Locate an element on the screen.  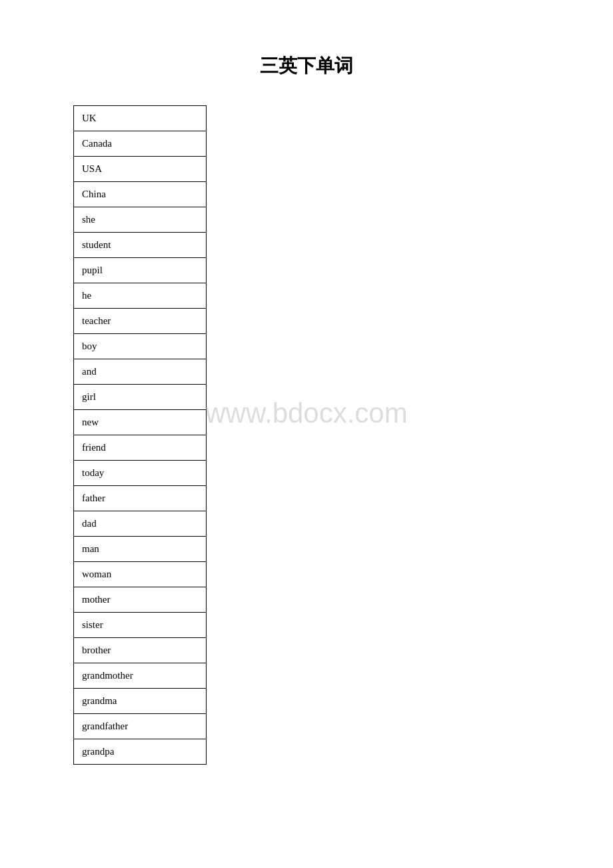
table-row: brother is located at coordinates (140, 651).